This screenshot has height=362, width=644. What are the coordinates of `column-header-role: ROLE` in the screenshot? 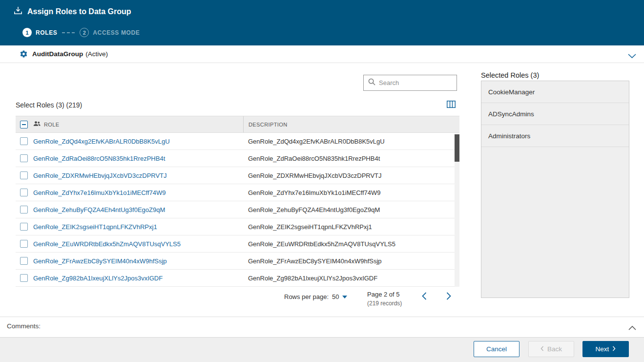 It's located at (138, 124).